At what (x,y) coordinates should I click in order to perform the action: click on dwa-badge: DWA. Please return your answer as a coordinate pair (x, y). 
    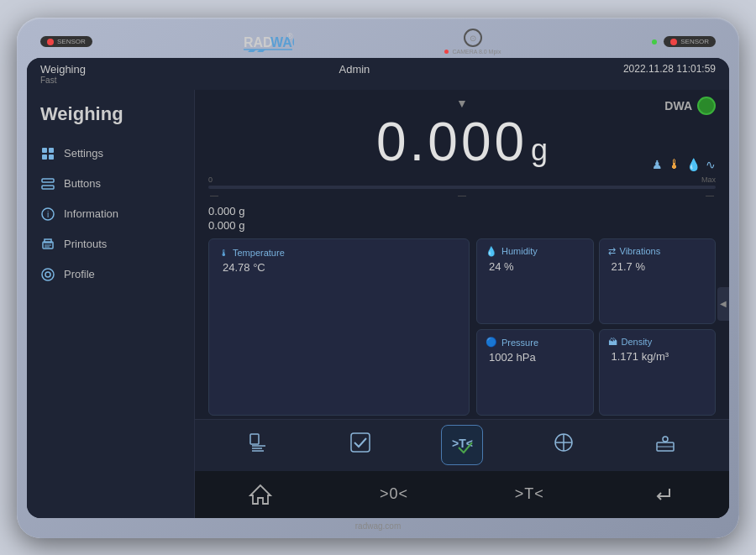
    Looking at the image, I should click on (690, 106).